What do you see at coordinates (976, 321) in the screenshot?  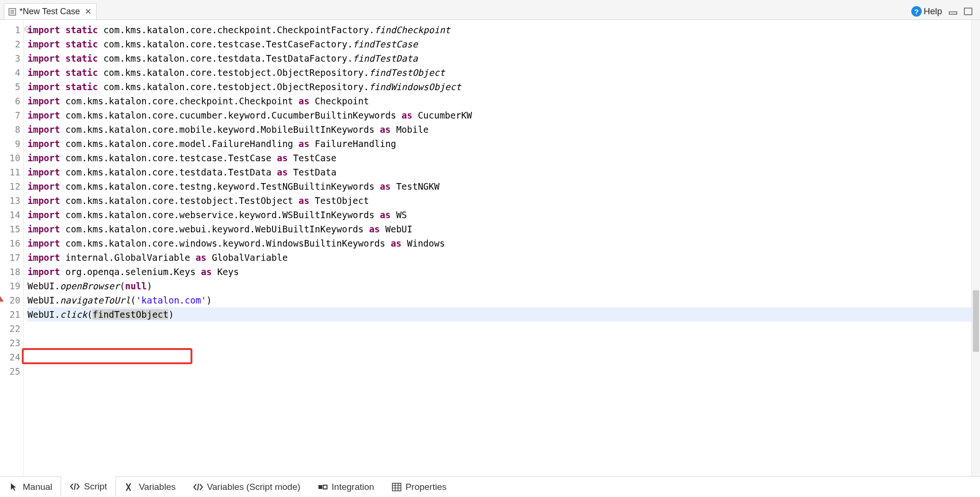 I see `scrollbar-thumb` at bounding box center [976, 321].